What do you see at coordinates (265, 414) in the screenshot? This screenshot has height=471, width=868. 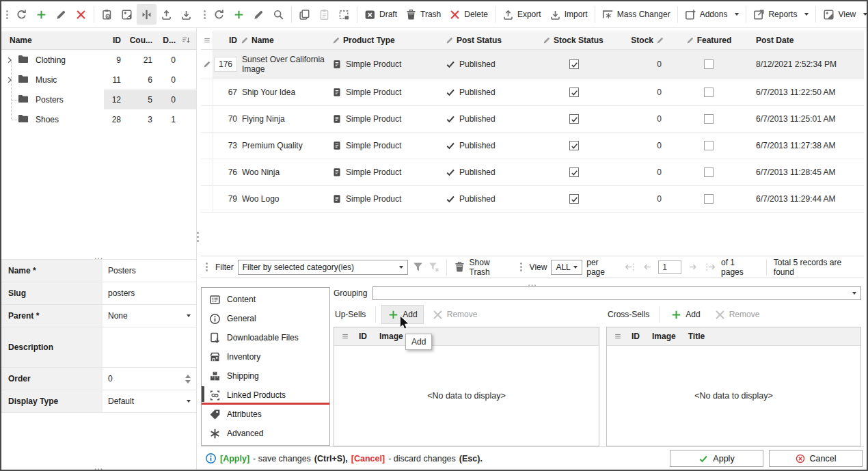 I see `tab-attributes: Attributes` at bounding box center [265, 414].